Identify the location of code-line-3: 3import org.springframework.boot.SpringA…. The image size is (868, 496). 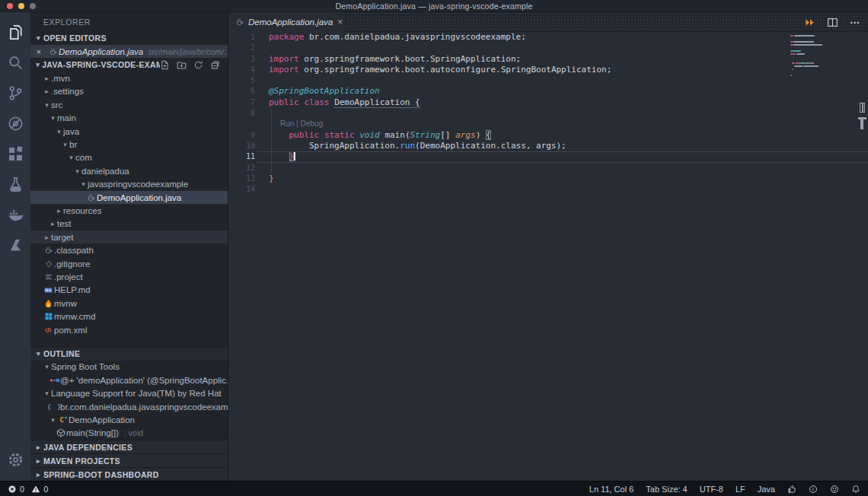
(548, 59).